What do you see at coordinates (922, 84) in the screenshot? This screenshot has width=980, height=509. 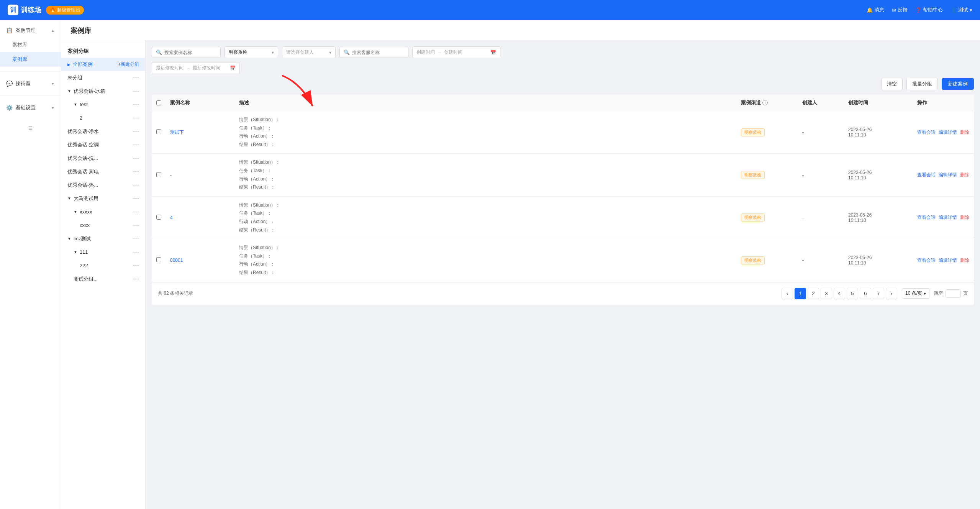 I see `batch-group-button: 批量分组` at bounding box center [922, 84].